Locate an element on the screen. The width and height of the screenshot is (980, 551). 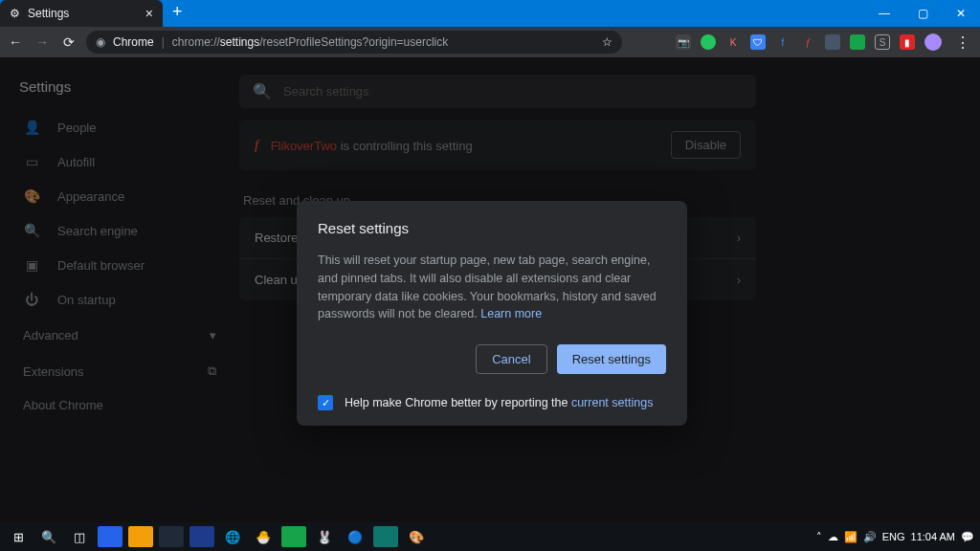
profile-avatar is located at coordinates (933, 42).